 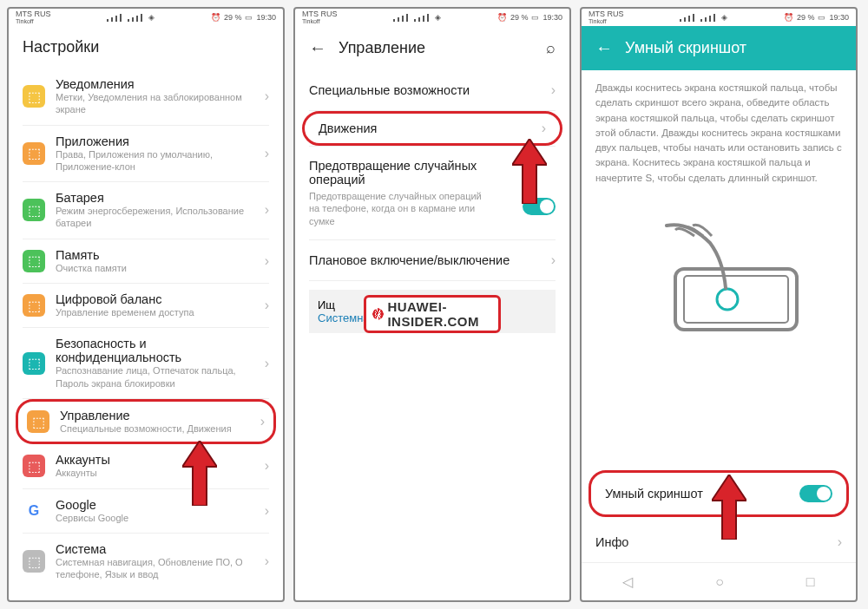 I want to click on nav-home-icon: ○, so click(x=720, y=582).